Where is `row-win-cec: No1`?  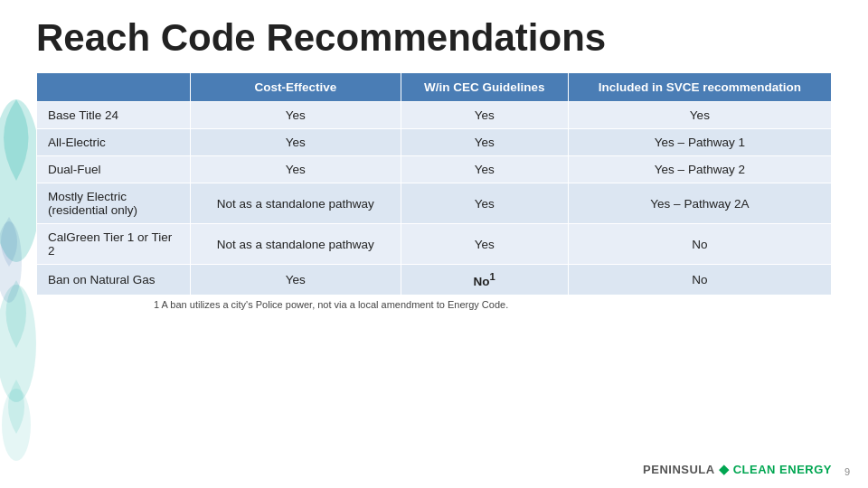 row-win-cec: No1 is located at coordinates (485, 280).